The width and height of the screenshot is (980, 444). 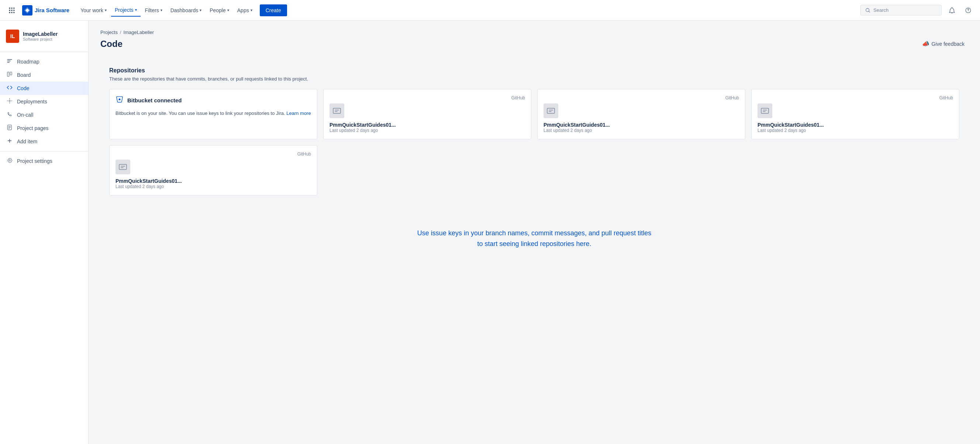 I want to click on pages-icon, so click(x=10, y=128).